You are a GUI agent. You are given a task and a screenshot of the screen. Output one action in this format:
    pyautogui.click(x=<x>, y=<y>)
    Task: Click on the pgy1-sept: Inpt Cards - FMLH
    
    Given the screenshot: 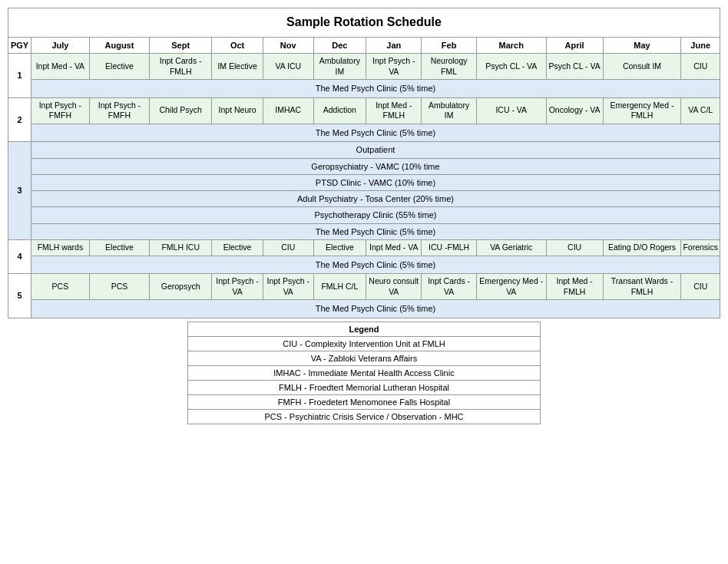 What is the action you would take?
    pyautogui.click(x=181, y=67)
    